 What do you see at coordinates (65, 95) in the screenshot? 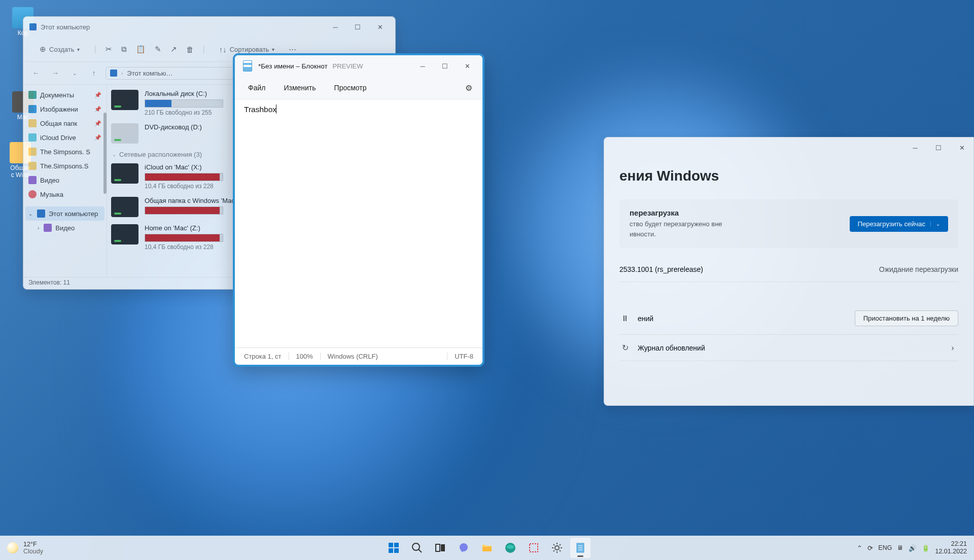
I see `sidebar-item: Документы📌` at bounding box center [65, 95].